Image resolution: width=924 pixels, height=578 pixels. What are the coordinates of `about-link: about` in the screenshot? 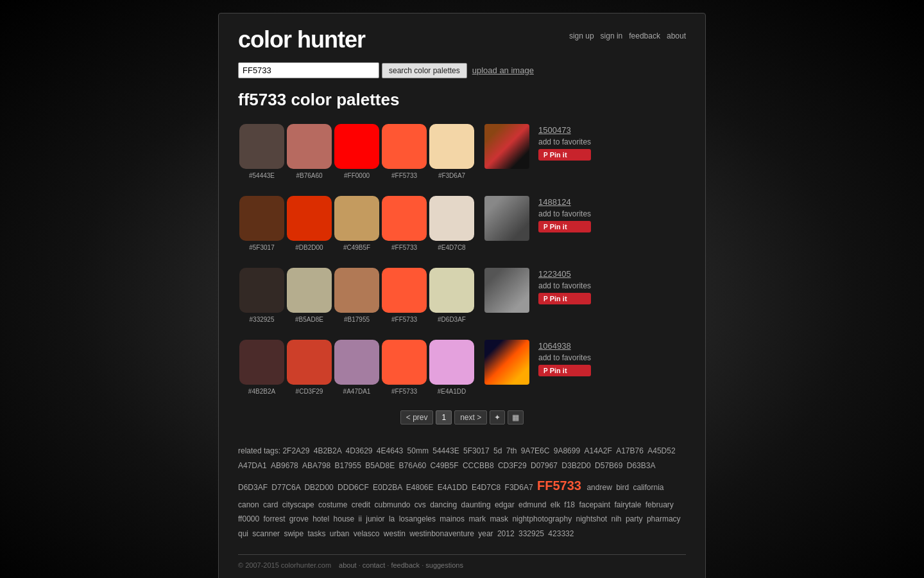 It's located at (676, 36).